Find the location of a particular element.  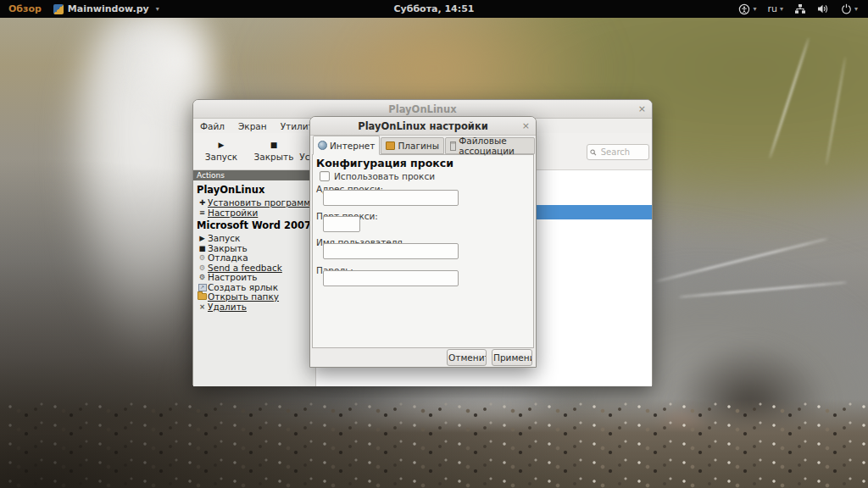

tab-internet: Интернет is located at coordinates (346, 146).